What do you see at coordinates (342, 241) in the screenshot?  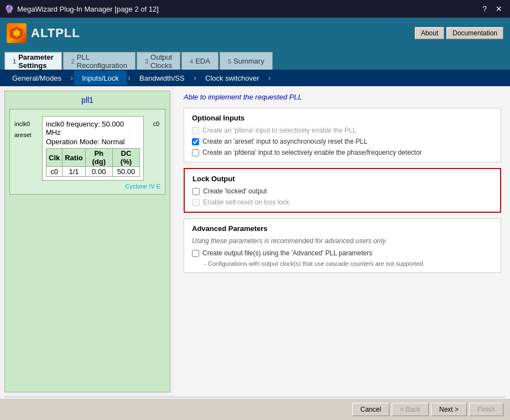 I see `advanced-desc: Using these parameters is recommended fo…` at bounding box center [342, 241].